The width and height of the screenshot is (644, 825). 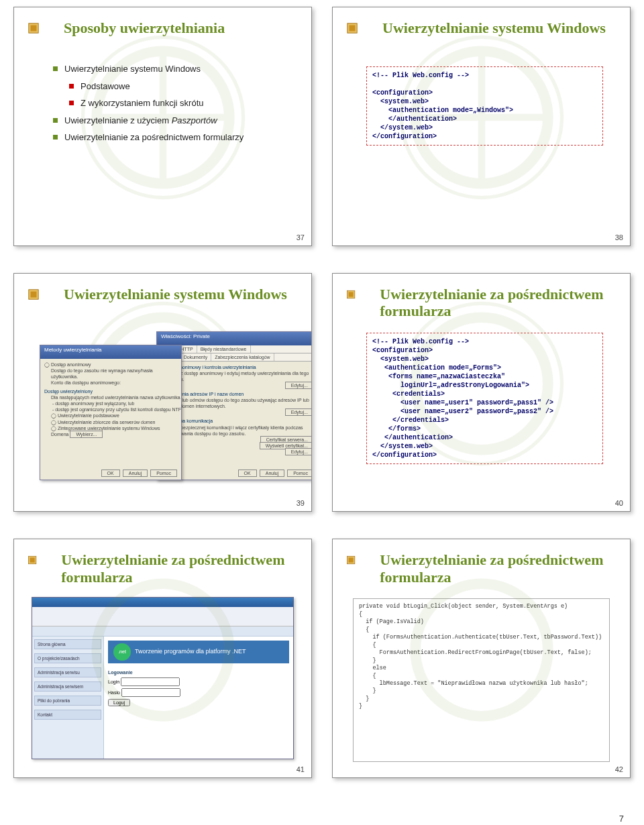 What do you see at coordinates (162, 602) in the screenshot?
I see `browser-titlebar` at bounding box center [162, 602].